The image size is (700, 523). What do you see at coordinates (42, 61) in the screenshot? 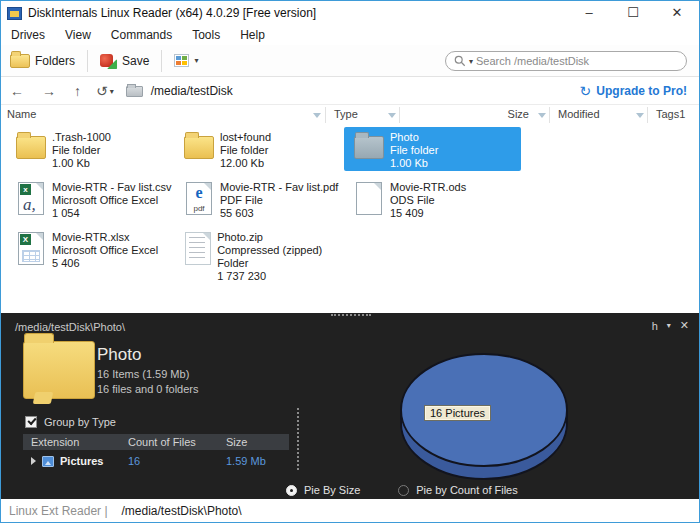
I see `folders-button: Folders` at bounding box center [42, 61].